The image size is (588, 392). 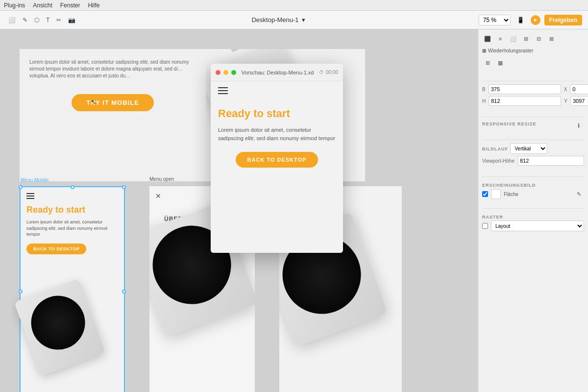 What do you see at coordinates (496, 194) in the screenshot?
I see `flache-color-swatch` at bounding box center [496, 194].